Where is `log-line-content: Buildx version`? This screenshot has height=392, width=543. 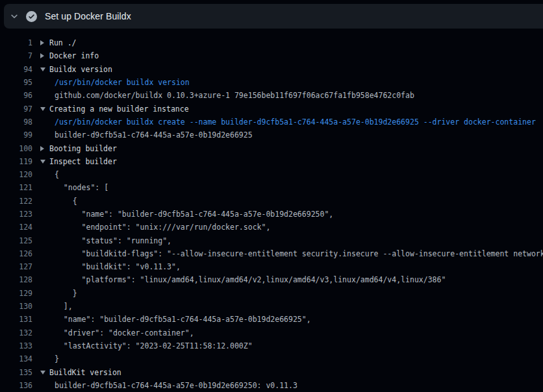
log-line-content: Buildx version is located at coordinates (77, 69).